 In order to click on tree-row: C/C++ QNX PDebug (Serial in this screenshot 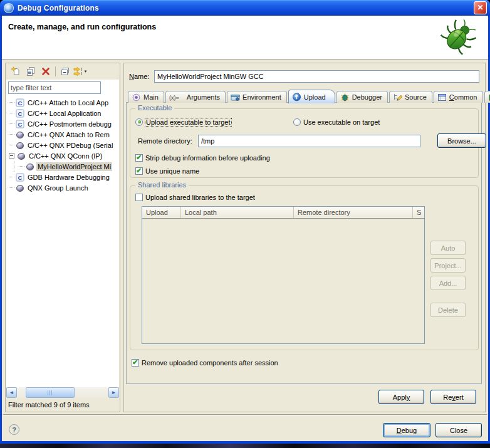, I will do `click(63, 145)`.